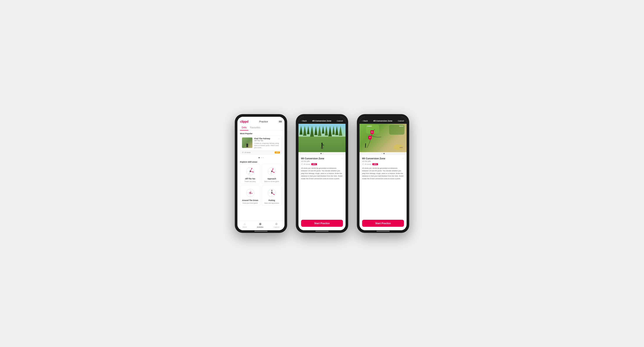 This screenshot has height=347, width=644. What do you see at coordinates (267, 143) in the screenshot?
I see `drill-info: Find The Fairway Off The Tee ☆ Create an…` at bounding box center [267, 143].